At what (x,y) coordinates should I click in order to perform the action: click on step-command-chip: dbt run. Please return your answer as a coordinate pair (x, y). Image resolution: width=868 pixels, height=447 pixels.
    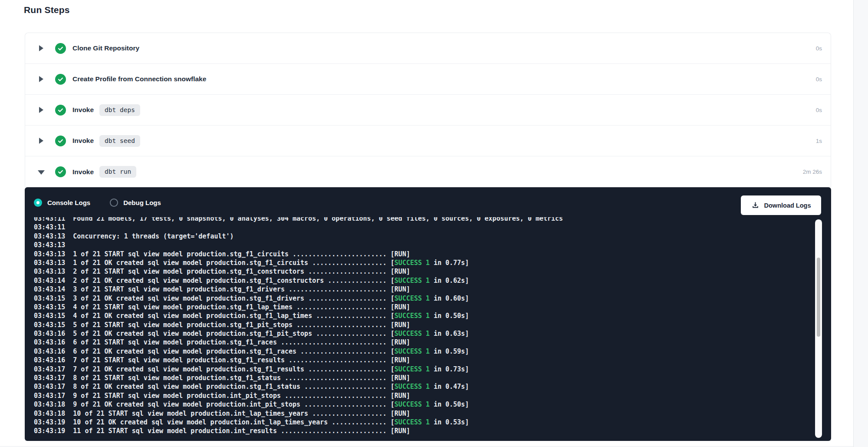
    Looking at the image, I should click on (118, 172).